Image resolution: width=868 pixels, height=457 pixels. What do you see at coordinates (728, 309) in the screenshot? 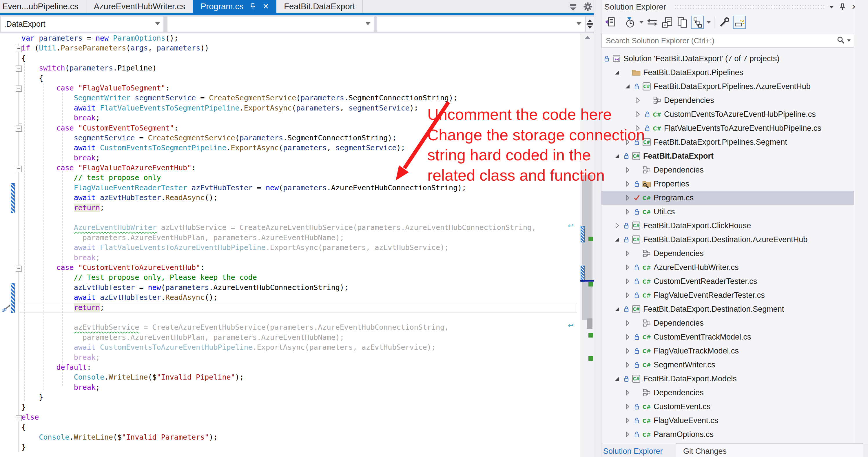
I see `tree-item: C#FeatBit.DataExport.Destination.Segment` at bounding box center [728, 309].